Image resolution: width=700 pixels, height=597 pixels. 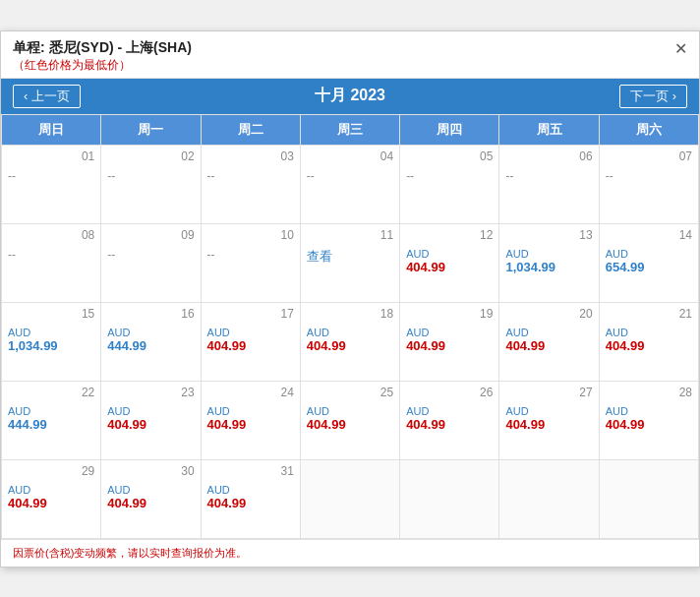 I want to click on day-number: 05, so click(x=486, y=156).